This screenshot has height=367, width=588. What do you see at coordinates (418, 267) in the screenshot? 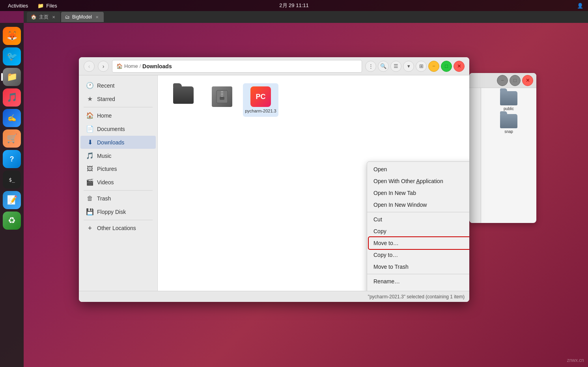
I see `ctx-move-trash: Move to Trash Delete` at bounding box center [418, 267].